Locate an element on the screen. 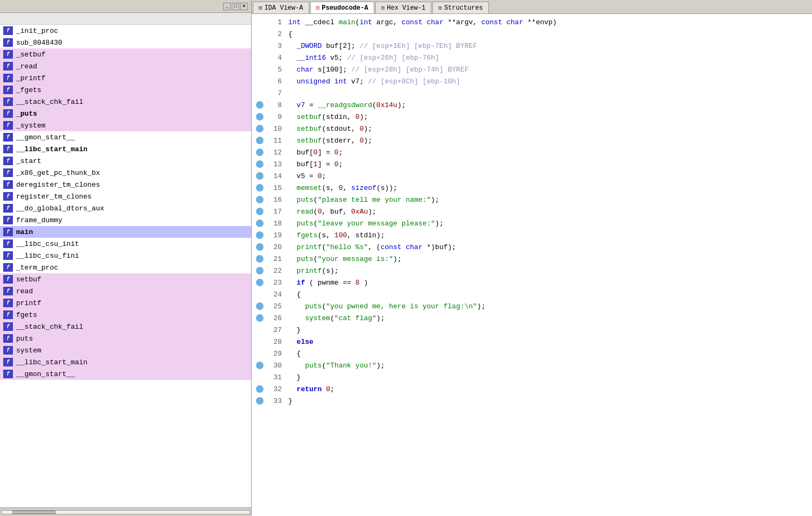  function-item: f_term_proc is located at coordinates (126, 267).